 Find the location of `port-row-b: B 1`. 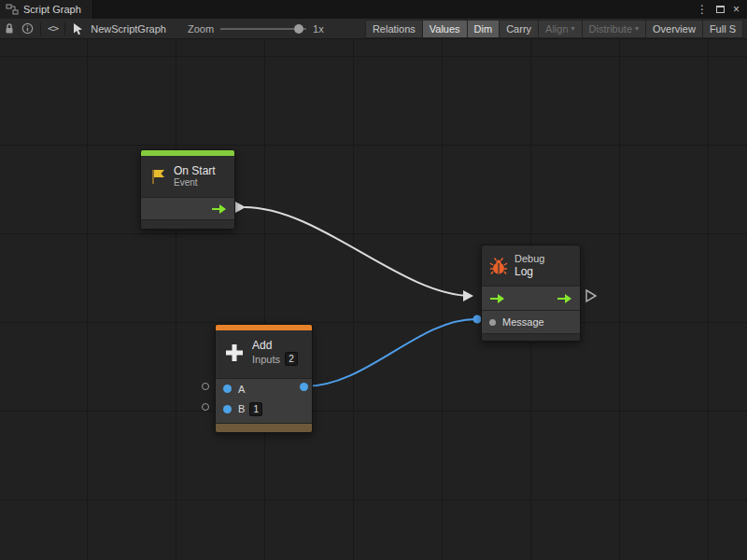

port-row-b: B 1 is located at coordinates (263, 411).